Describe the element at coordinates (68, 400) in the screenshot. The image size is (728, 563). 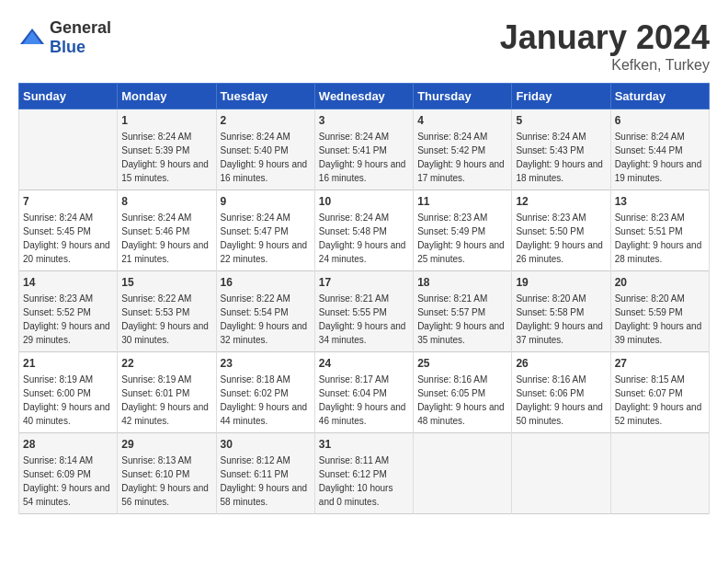
I see `day-content: Sunrise: 8:19 AMSunset: 6:00 PMDaylight:…` at that location.